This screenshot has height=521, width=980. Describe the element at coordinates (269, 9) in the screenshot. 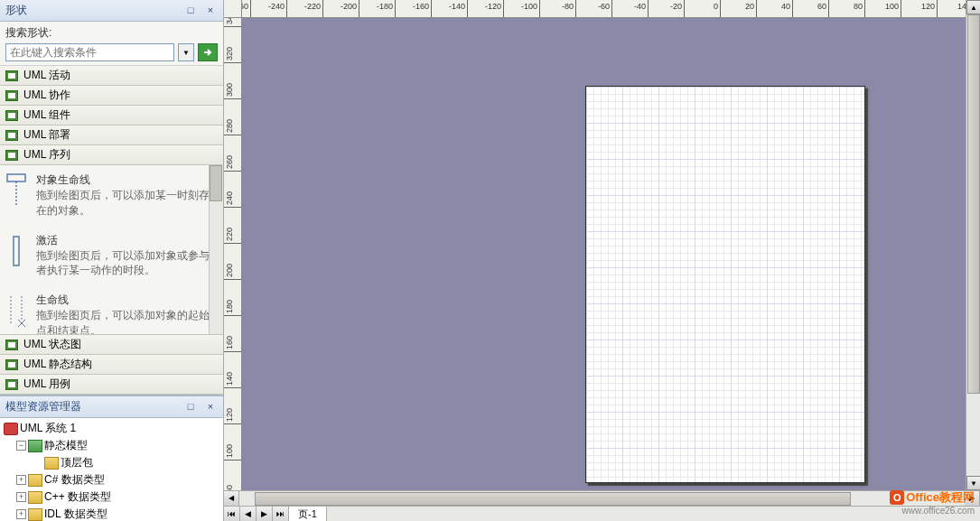

I see `ruler-tick: -240` at that location.